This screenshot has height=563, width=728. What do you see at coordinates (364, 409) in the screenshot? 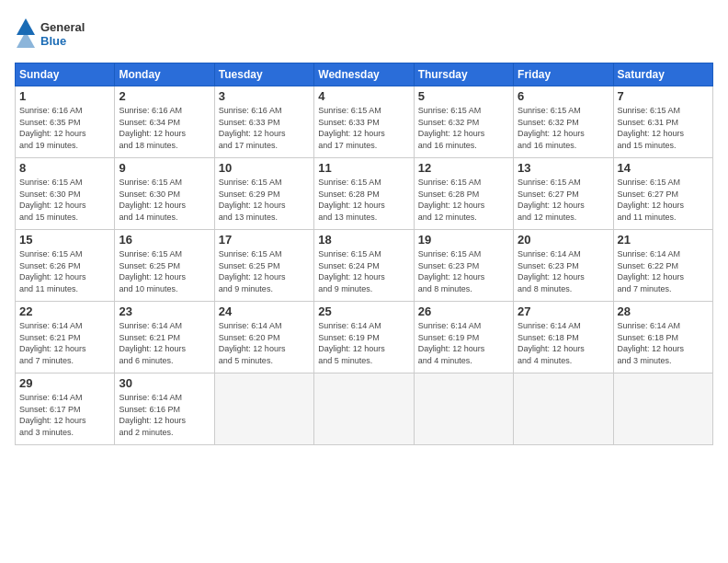
I see `calendar-row-5: 29Sunrise: 6:14 AM Sunset: 6:17 PM Dayli…` at bounding box center [364, 409].